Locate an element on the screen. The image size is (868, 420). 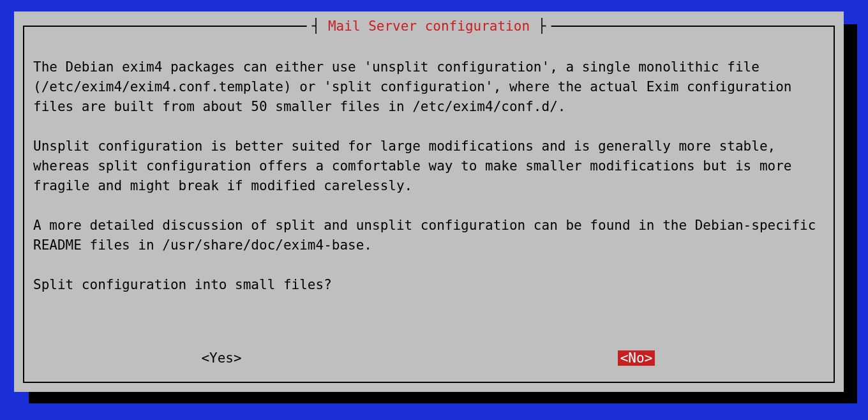
yes-button: <Yes> is located at coordinates (221, 358).